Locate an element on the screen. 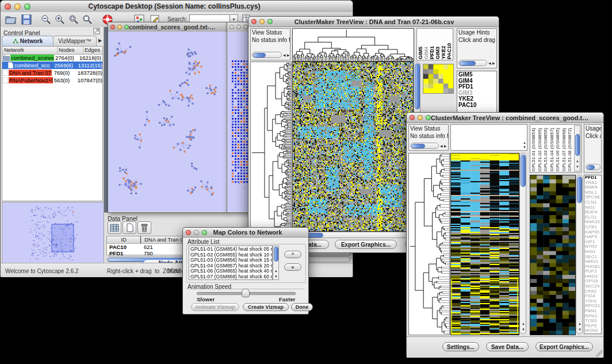 The width and height of the screenshot is (612, 364). float-panel-icon is located at coordinates (97, 31).